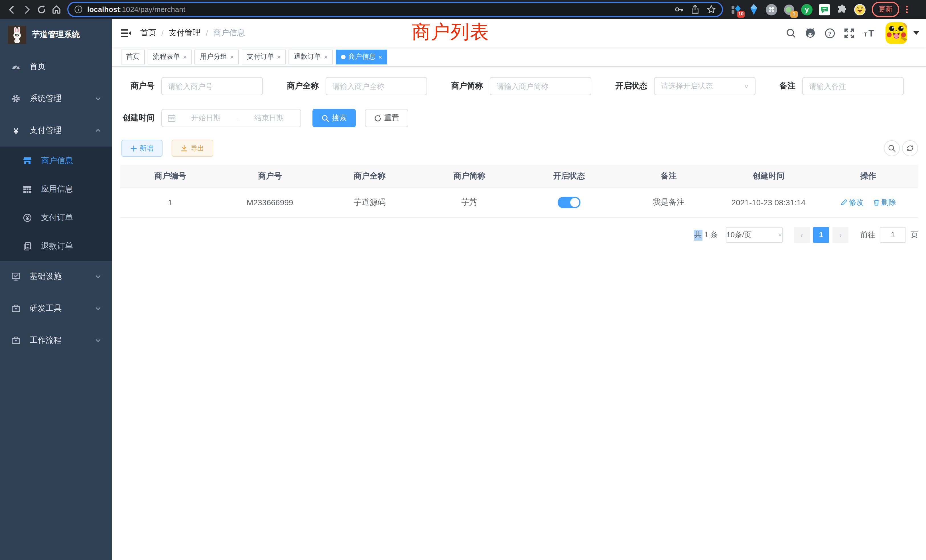 Image resolution: width=926 pixels, height=560 pixels. I want to click on browser-back-icon, so click(12, 9).